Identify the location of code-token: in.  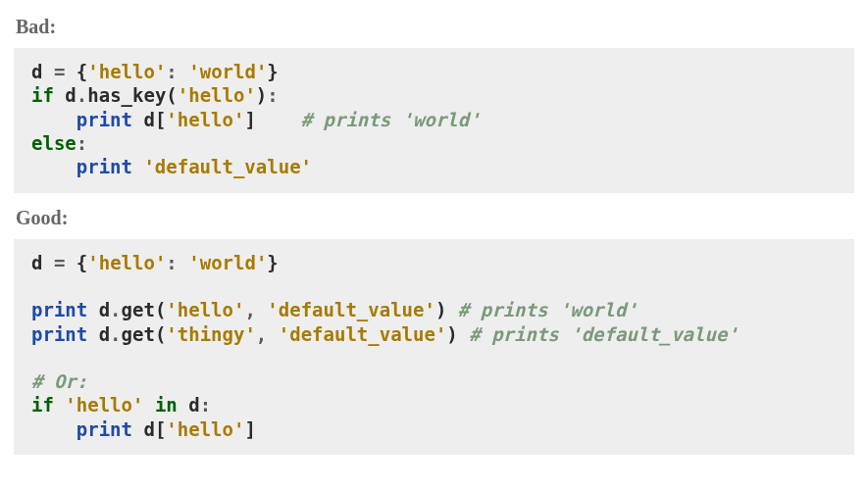
(167, 405).